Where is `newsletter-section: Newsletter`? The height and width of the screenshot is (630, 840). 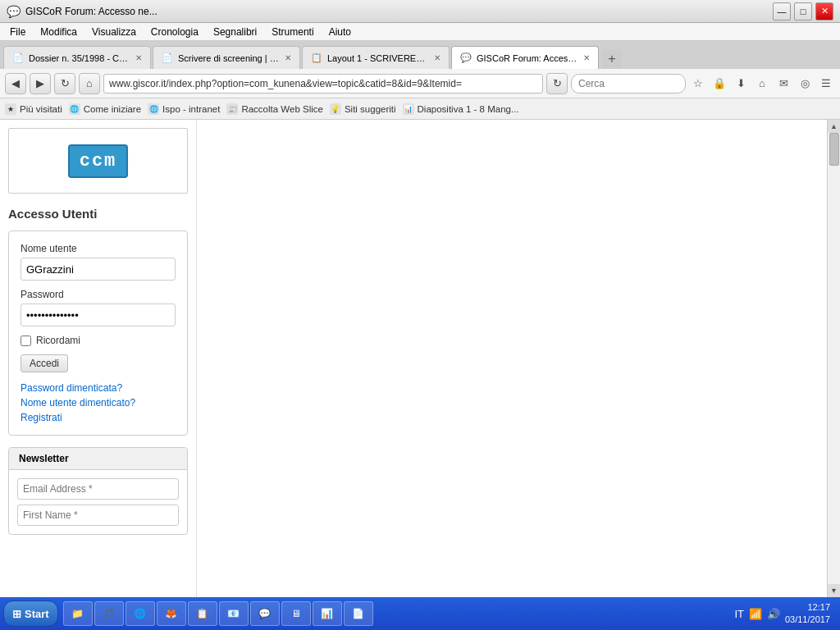
newsletter-section: Newsletter is located at coordinates (98, 491).